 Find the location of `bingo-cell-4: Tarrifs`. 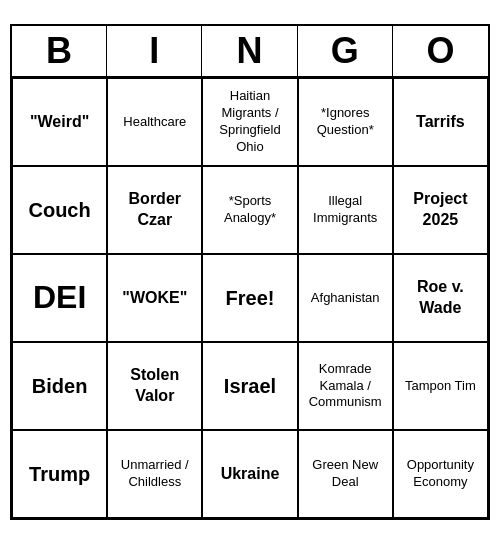

bingo-cell-4: Tarrifs is located at coordinates (440, 122).